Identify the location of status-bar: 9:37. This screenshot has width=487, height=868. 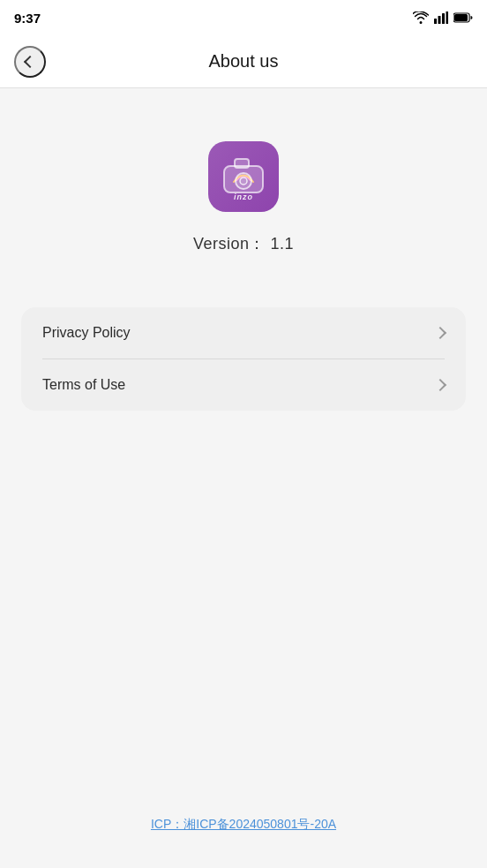
(244, 18).